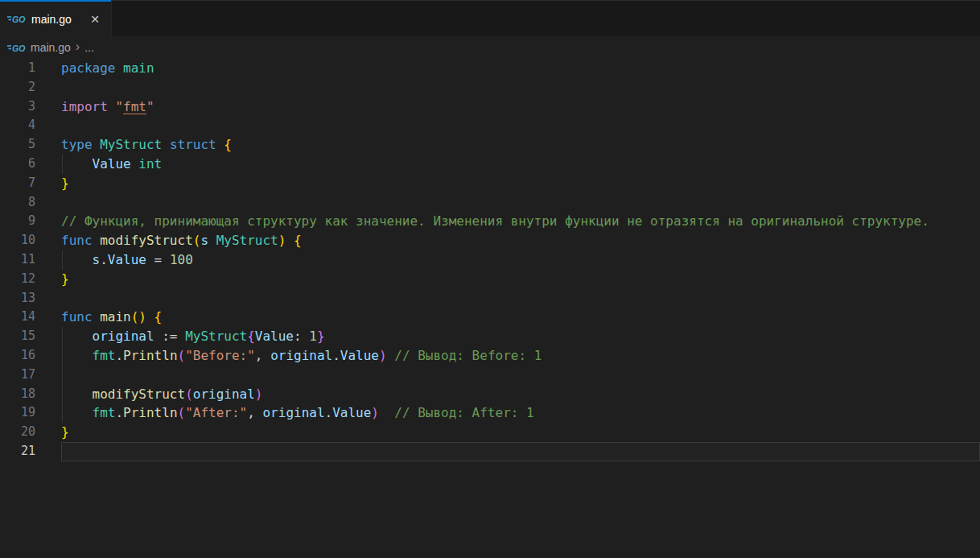  Describe the element at coordinates (18, 375) in the screenshot. I see `line-number: 17` at that location.